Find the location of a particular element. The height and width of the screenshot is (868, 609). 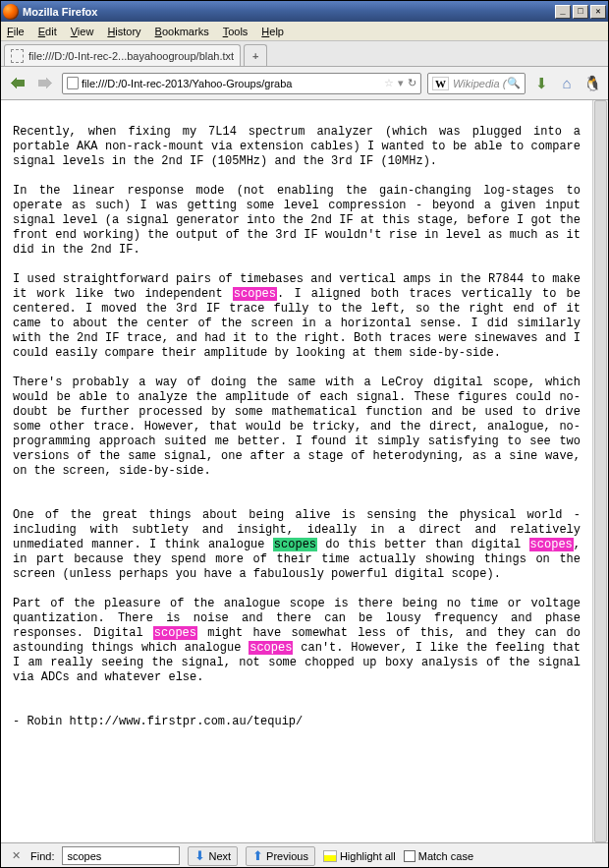

find-input is located at coordinates (121, 855).